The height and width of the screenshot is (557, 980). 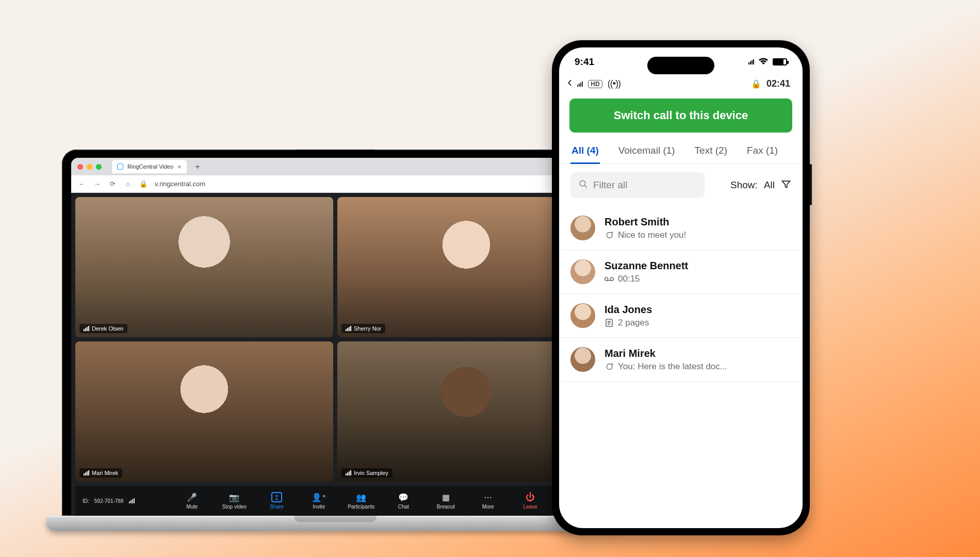 I want to click on more-button: ⋯ More, so click(x=488, y=501).